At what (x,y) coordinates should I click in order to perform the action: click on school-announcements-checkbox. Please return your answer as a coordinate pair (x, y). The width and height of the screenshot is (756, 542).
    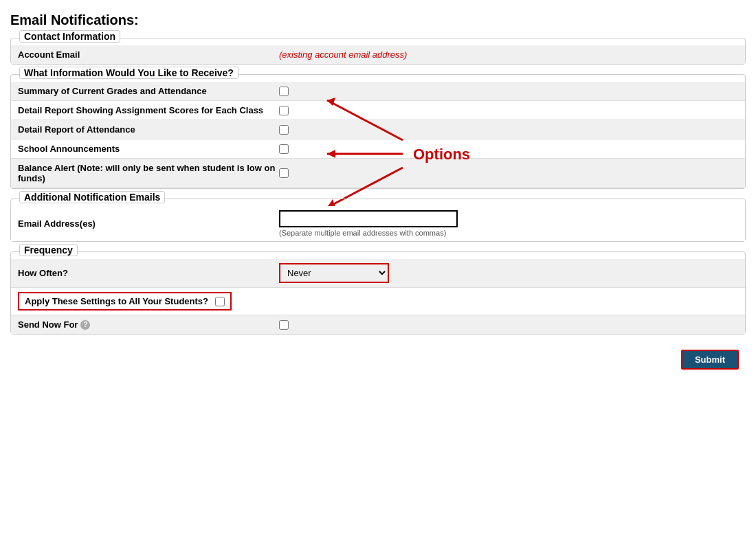
    Looking at the image, I should click on (284, 149).